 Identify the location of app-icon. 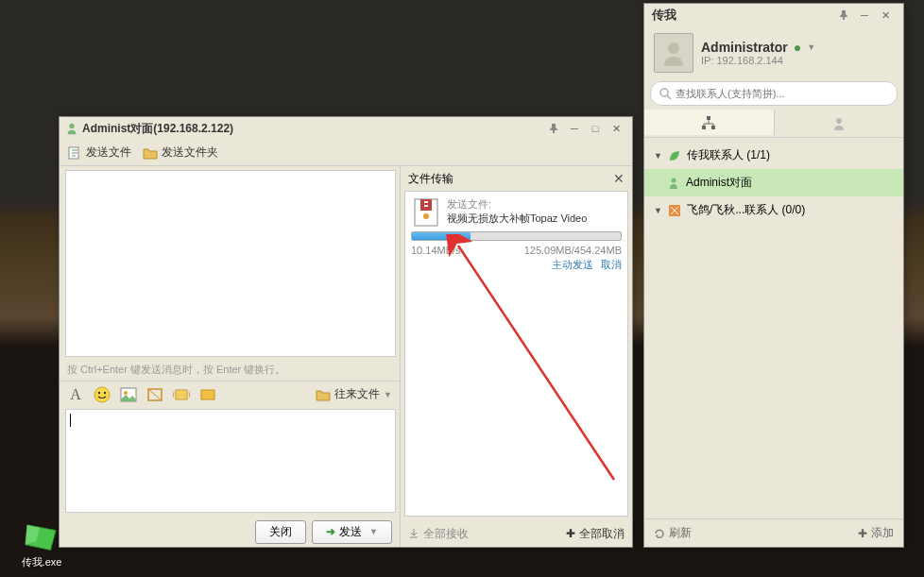
(675, 211).